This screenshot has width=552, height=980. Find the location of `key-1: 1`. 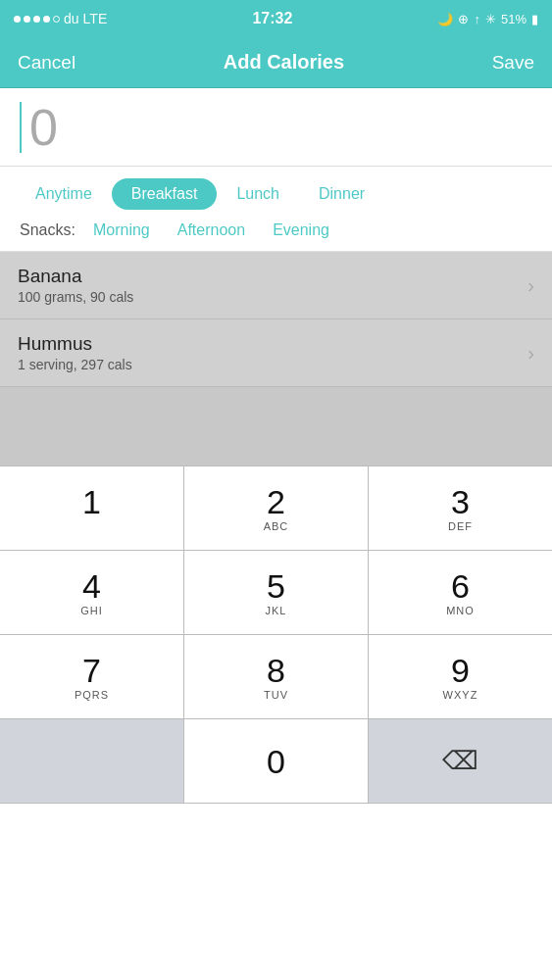

key-1: 1 is located at coordinates (92, 508).